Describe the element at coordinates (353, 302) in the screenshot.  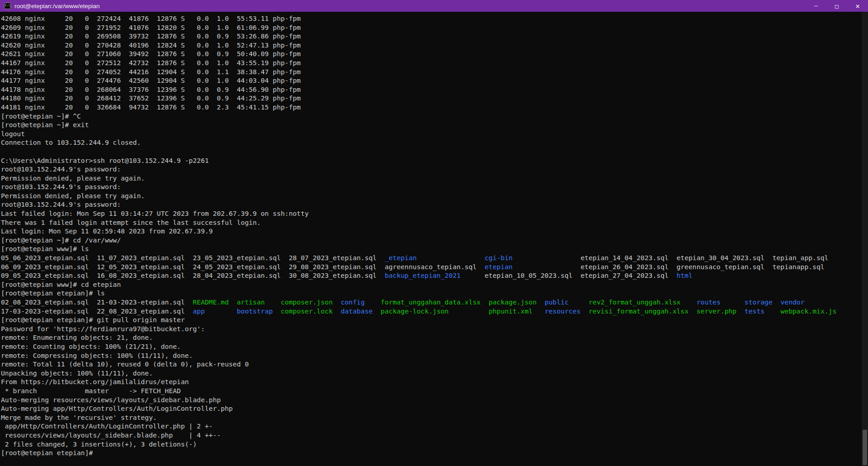
I see `terminal-text: config` at that location.